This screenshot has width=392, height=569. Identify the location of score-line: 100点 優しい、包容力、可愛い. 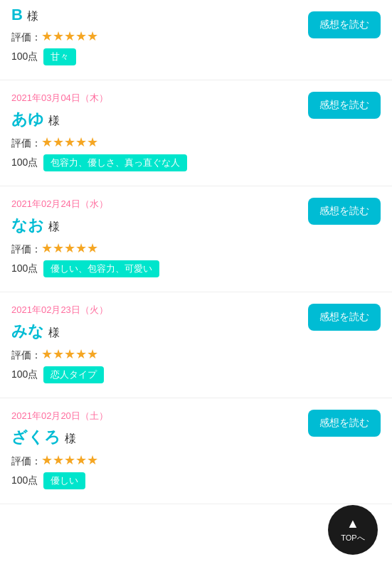
(196, 269).